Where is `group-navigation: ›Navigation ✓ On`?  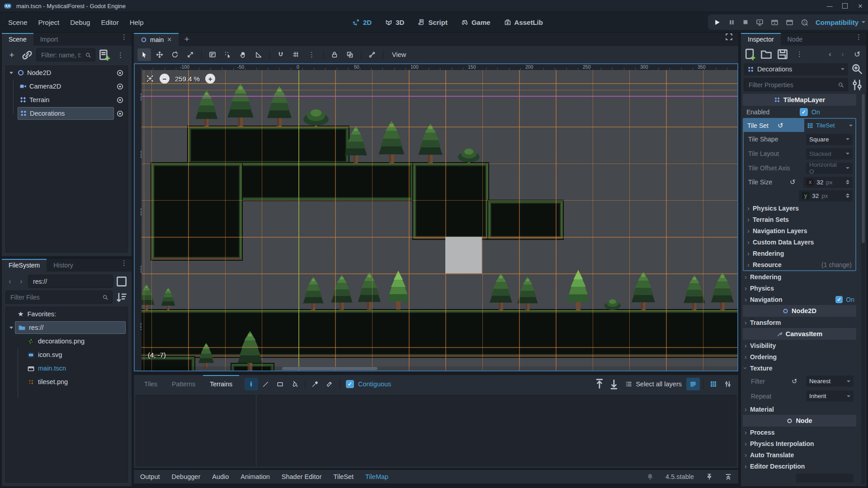 group-navigation: ›Navigation ✓ On is located at coordinates (799, 299).